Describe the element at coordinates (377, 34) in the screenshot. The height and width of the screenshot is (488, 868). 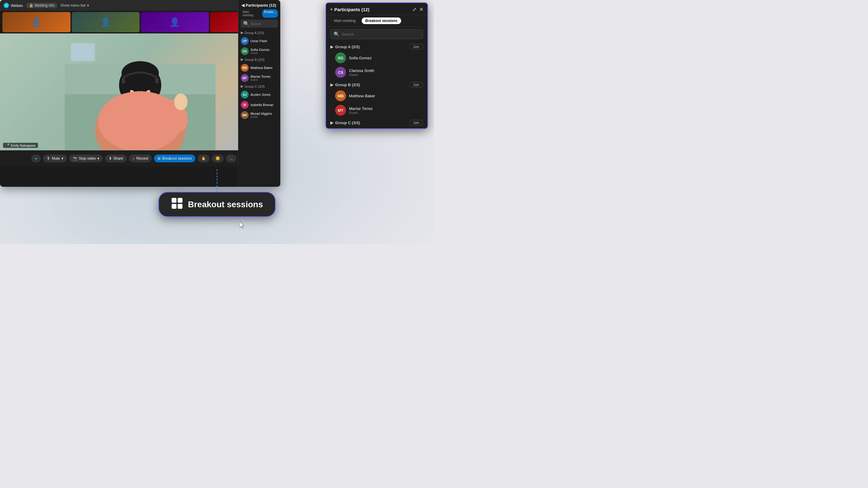
I see `pr-search: 🔍` at that location.